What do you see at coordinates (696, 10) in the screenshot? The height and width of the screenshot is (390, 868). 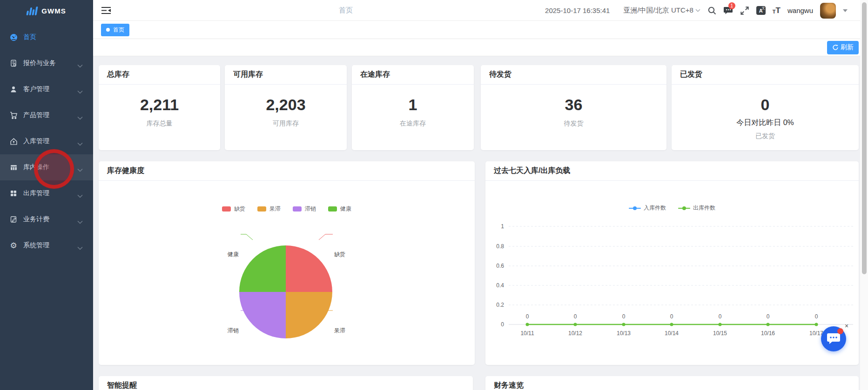 I see `header-actions: 2025-10-17 16:35:41 亚洲/中国/北京 UTC+8 1 A文 …` at bounding box center [696, 10].